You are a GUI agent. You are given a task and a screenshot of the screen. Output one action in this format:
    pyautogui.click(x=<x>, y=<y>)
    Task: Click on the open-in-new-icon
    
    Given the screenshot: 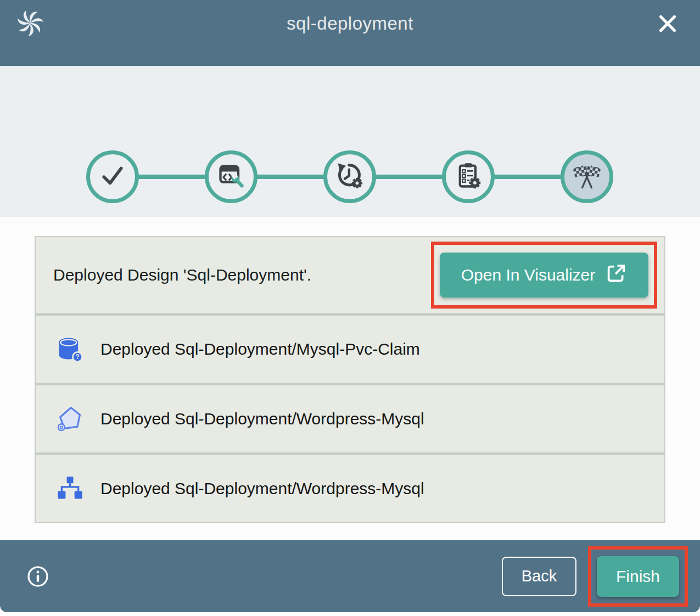 What is the action you would take?
    pyautogui.click(x=616, y=276)
    